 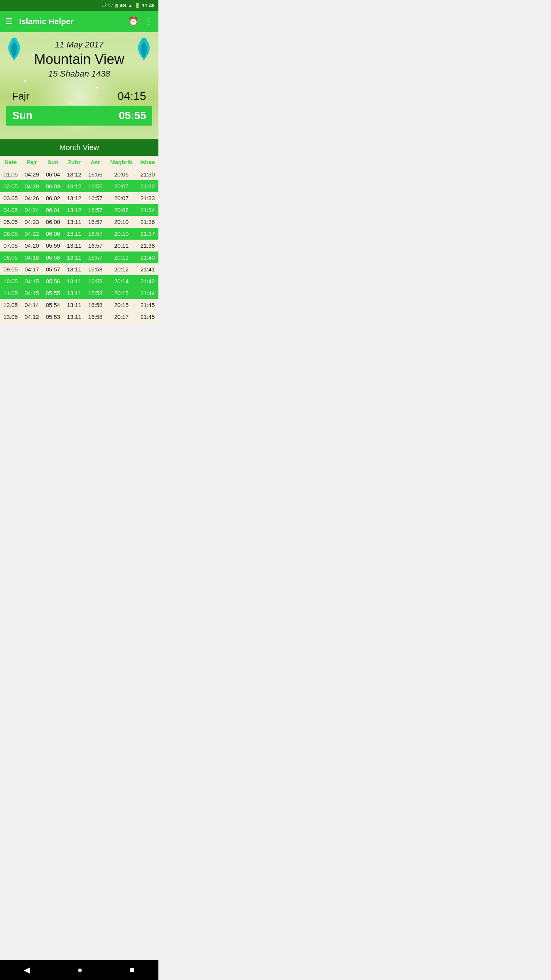 What do you see at coordinates (11, 210) in the screenshot?
I see `cell-date: 04.05` at bounding box center [11, 210].